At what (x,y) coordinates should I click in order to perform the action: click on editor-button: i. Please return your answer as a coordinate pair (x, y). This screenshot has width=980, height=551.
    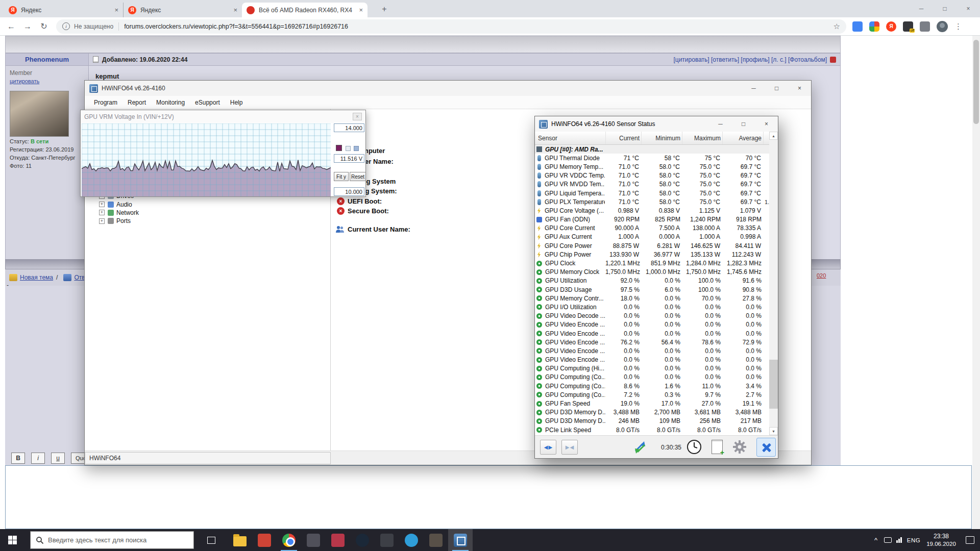
    Looking at the image, I should click on (38, 458).